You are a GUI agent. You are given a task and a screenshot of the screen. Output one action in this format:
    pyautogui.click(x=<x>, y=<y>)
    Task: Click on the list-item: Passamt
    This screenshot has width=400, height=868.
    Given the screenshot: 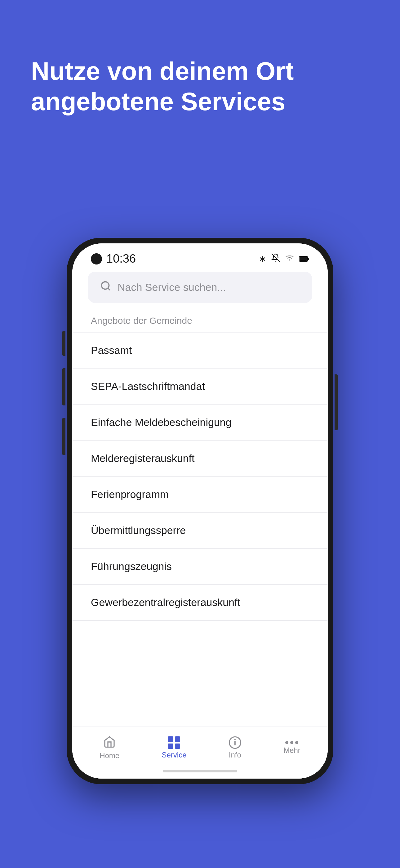 What is the action you would take?
    pyautogui.click(x=200, y=350)
    